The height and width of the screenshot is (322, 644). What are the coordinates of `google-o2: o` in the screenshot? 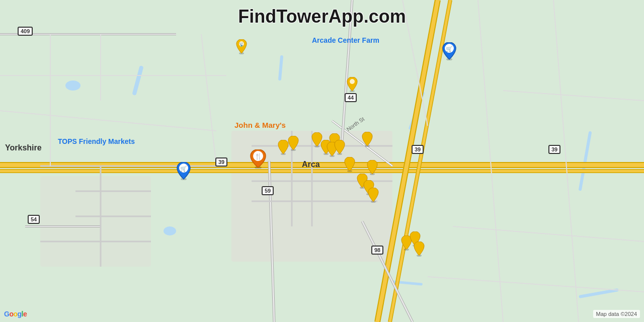 It's located at (15, 314).